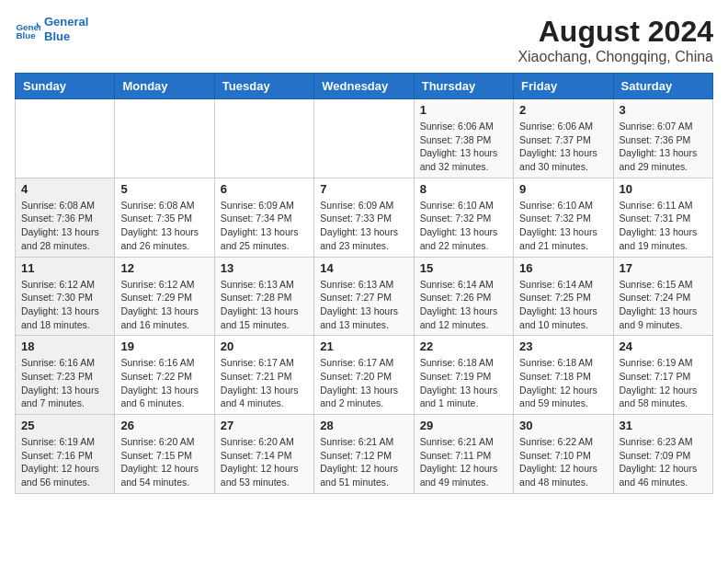 This screenshot has width=728, height=563. Describe the element at coordinates (563, 86) in the screenshot. I see `weekday-header: Friday` at that location.